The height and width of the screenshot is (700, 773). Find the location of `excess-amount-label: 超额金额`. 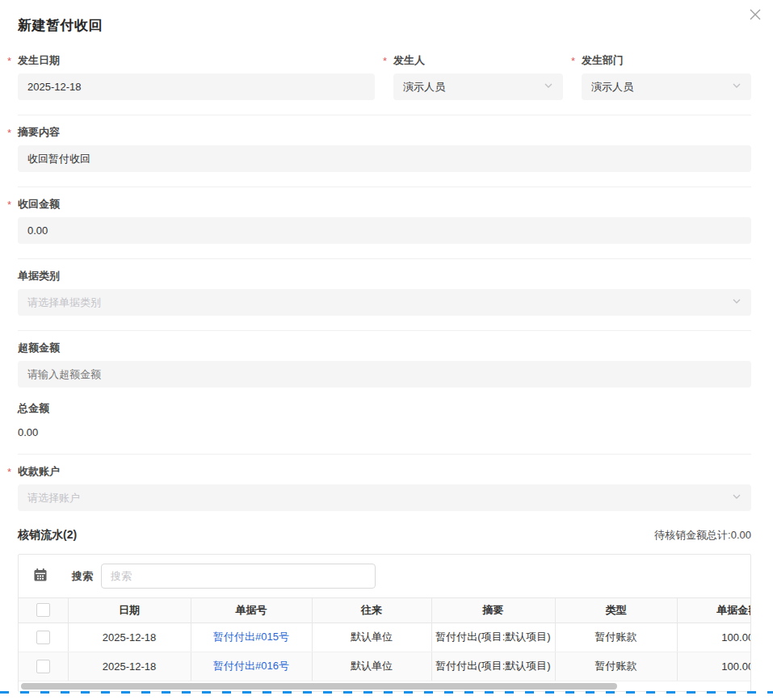

excess-amount-label: 超额金额 is located at coordinates (39, 347).